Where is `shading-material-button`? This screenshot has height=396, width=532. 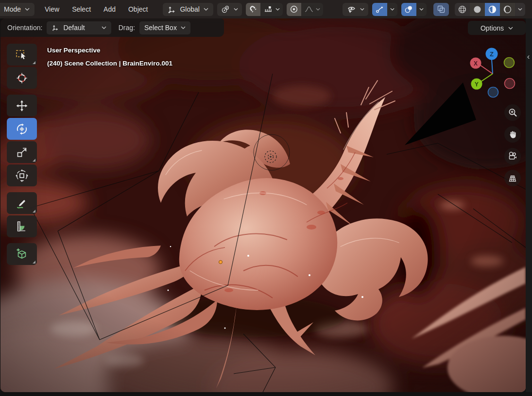
shading-material-button is located at coordinates (493, 10).